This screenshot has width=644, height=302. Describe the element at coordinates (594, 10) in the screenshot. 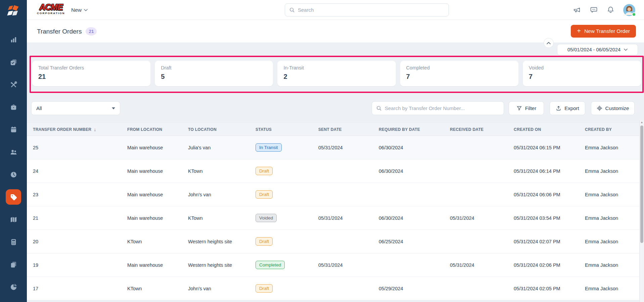

I see `messages-button` at that location.